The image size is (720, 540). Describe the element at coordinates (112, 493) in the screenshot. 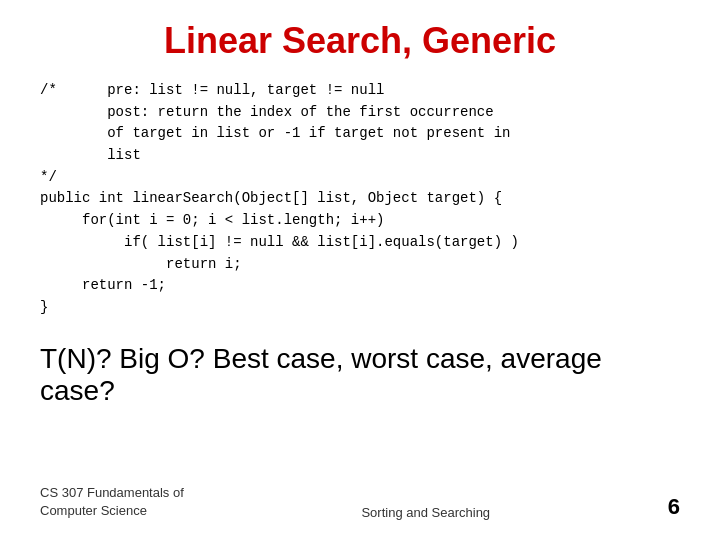

I see `footer-course-line1: CS 307 Fundamentals of` at that location.